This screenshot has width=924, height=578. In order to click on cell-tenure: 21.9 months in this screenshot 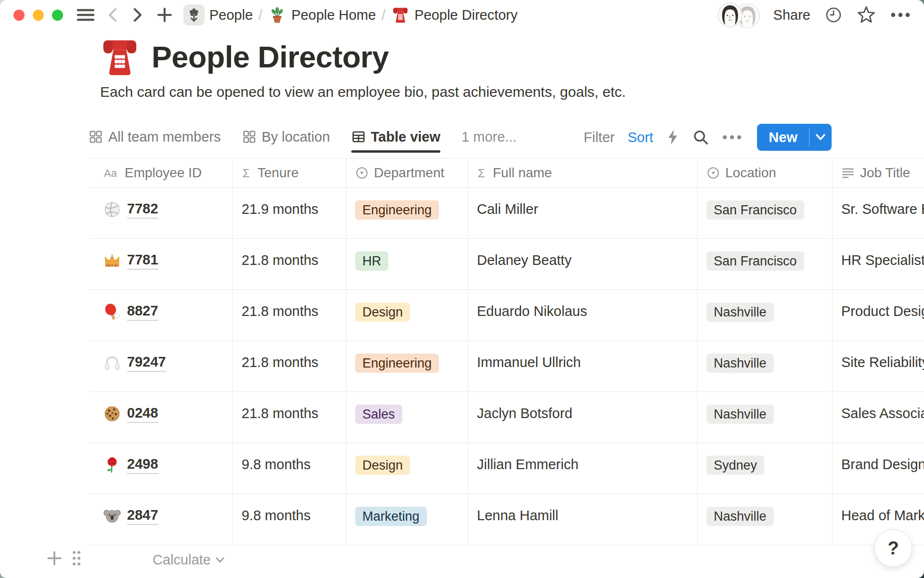, I will do `click(290, 213)`.